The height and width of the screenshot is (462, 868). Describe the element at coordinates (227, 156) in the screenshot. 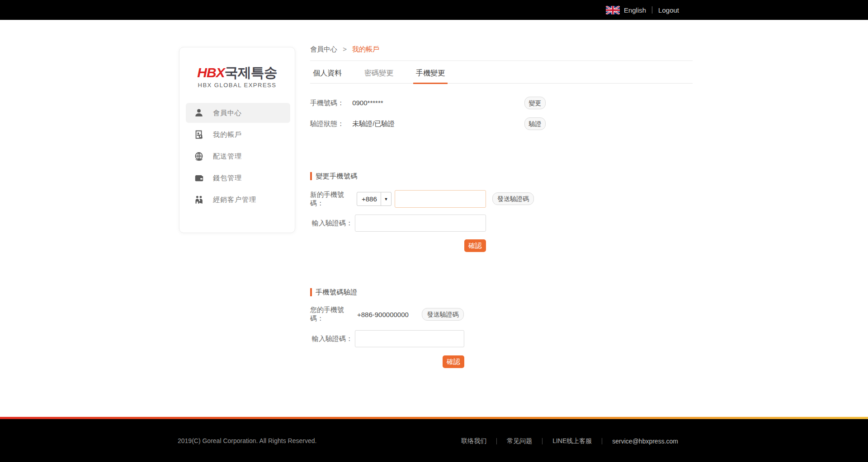

I see `sidebar-item-label: 配送管理` at that location.